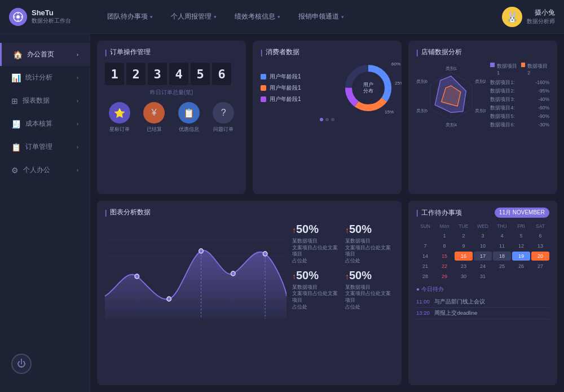  I want to click on nav-item-report: 个人周报管理 ▾, so click(194, 17).